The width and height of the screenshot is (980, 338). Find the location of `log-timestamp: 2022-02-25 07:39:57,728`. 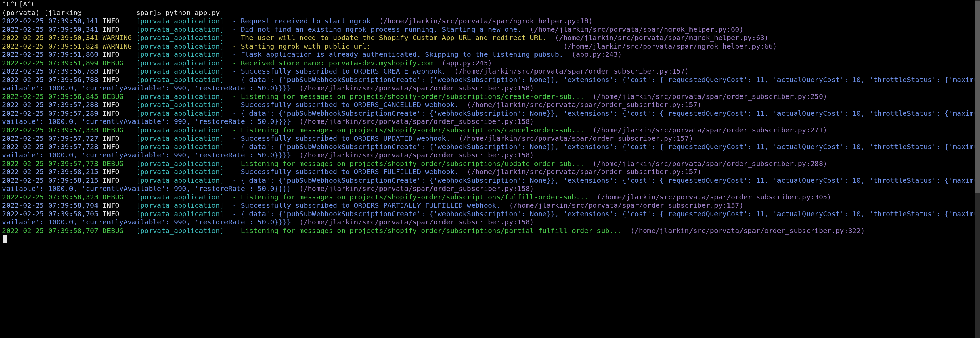

log-timestamp: 2022-02-25 07:39:57,728 is located at coordinates (52, 147).